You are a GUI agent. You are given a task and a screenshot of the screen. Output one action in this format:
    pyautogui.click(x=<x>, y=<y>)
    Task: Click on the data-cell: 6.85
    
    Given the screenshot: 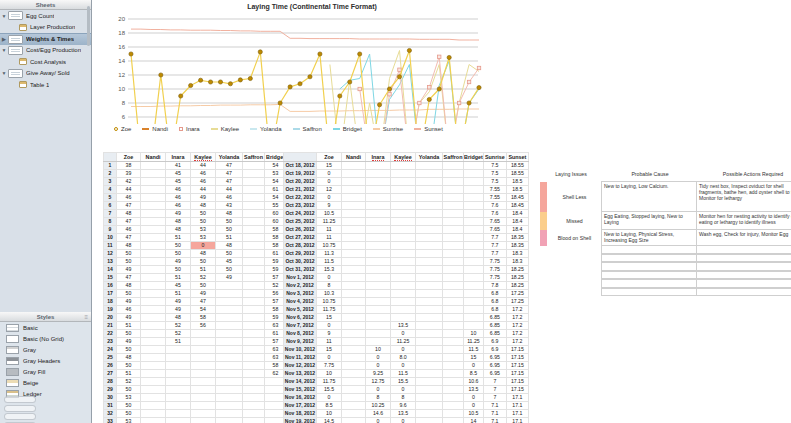 What is the action you would take?
    pyautogui.click(x=494, y=326)
    